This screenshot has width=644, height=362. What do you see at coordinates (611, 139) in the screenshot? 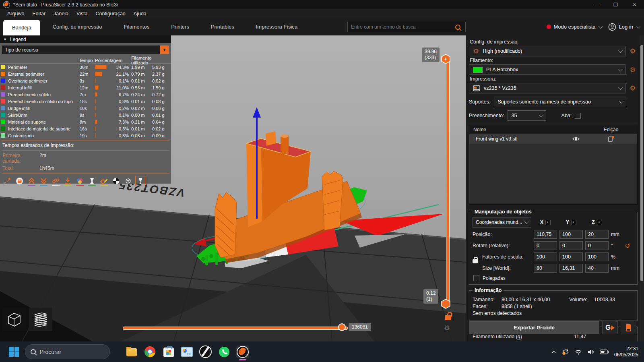
I see `edit-object-icon` at bounding box center [611, 139].